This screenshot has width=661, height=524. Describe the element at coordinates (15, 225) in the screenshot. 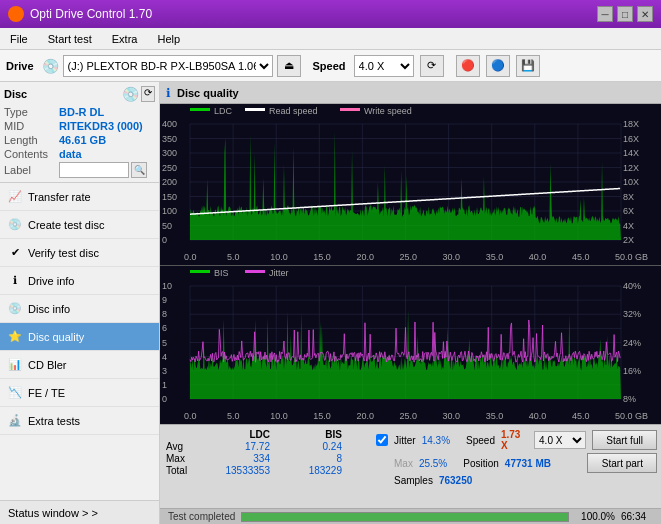

I see `create-test-disc-icon: 💿` at that location.